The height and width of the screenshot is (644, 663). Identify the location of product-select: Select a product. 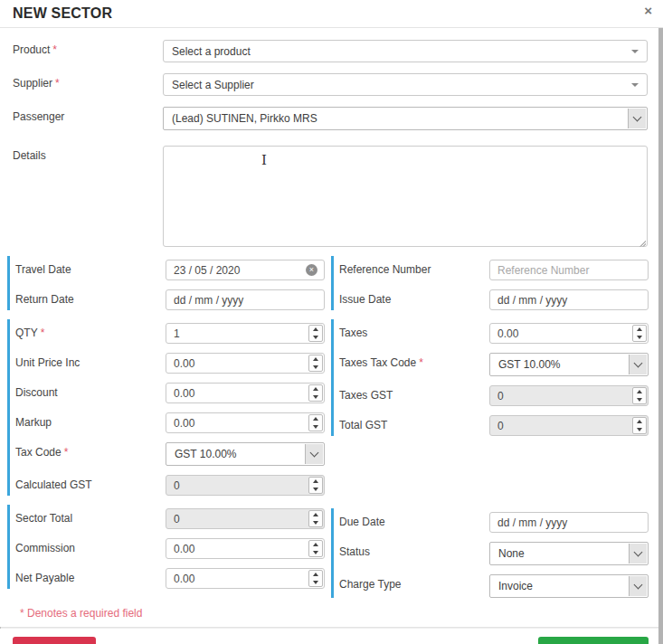
(405, 51).